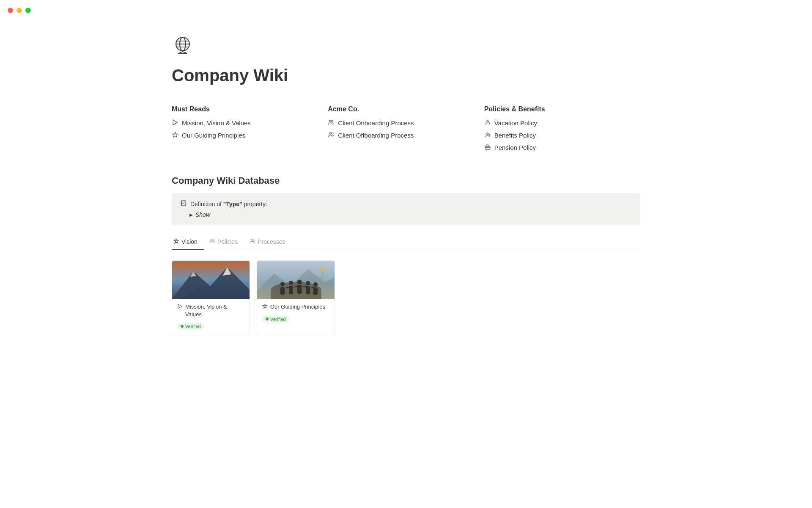  I want to click on toggle-arrow-icon: ▶, so click(191, 215).